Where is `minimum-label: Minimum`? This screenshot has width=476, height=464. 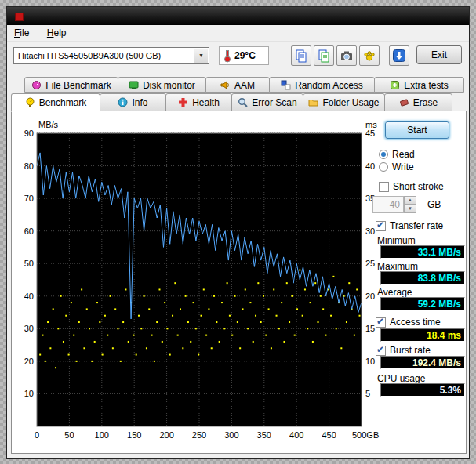
minimum-label: Minimum is located at coordinates (397, 241).